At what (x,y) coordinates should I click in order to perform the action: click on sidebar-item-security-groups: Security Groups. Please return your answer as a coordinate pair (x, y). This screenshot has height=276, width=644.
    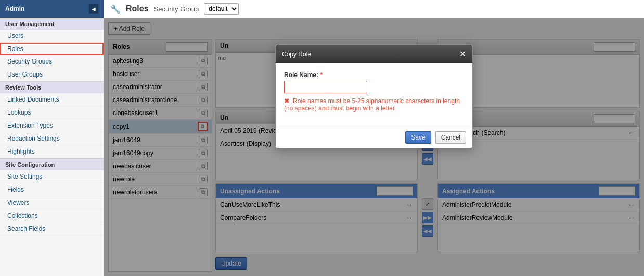
    Looking at the image, I should click on (52, 61).